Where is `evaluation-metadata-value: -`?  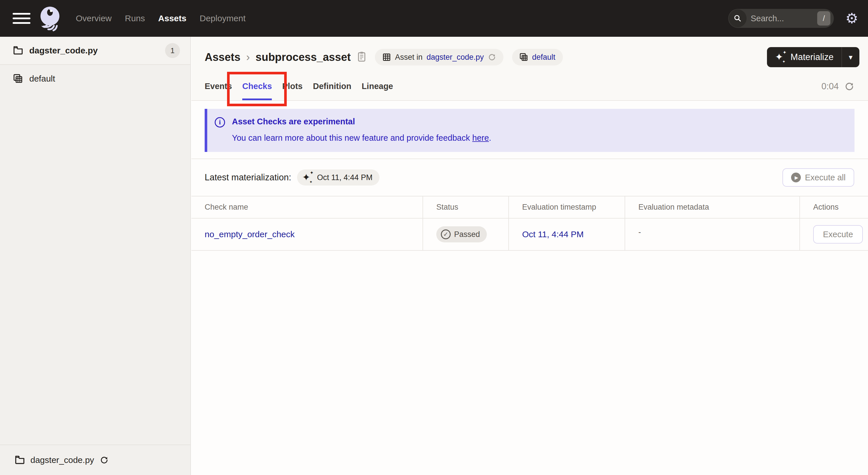 evaluation-metadata-value: - is located at coordinates (640, 232).